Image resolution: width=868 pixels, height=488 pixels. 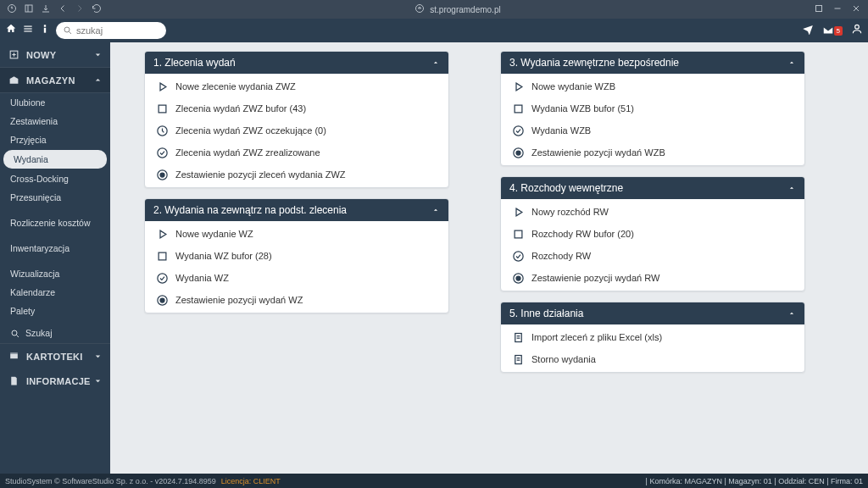 I want to click on card-item-label: Rozchody RW bufor (20), so click(x=583, y=234).